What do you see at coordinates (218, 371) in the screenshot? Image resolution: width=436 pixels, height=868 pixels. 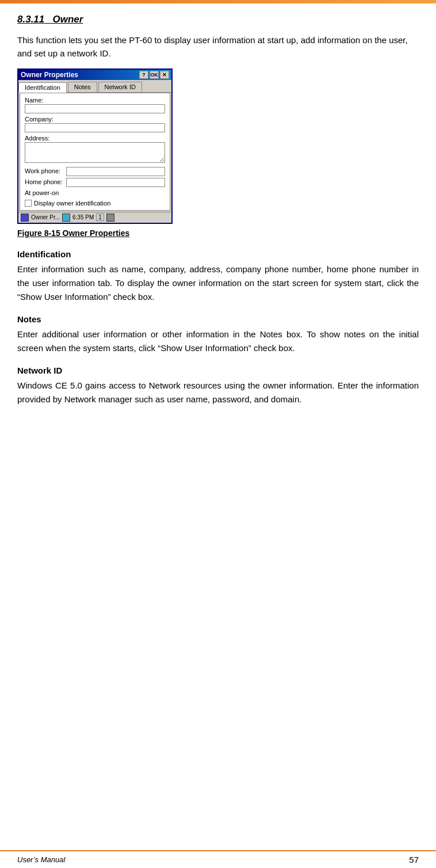 I see `network-id-heading: Network ID` at bounding box center [218, 371].